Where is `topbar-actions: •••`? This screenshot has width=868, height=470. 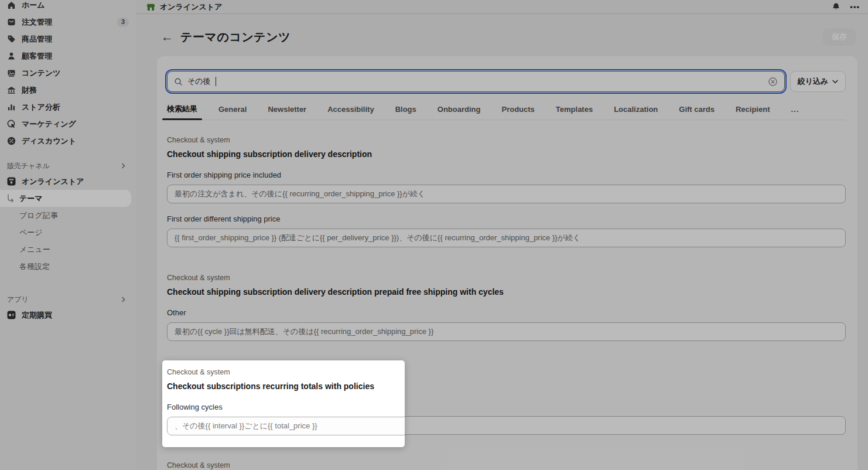
topbar-actions: ••• is located at coordinates (846, 7).